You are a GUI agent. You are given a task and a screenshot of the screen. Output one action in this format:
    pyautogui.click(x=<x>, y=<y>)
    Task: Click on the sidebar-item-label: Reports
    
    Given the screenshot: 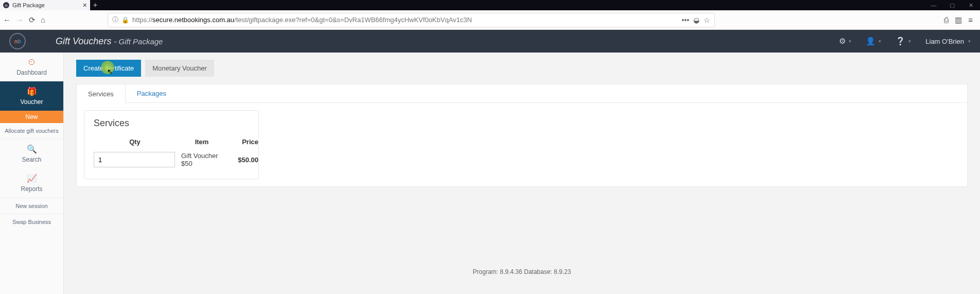 What is the action you would take?
    pyautogui.click(x=31, y=189)
    